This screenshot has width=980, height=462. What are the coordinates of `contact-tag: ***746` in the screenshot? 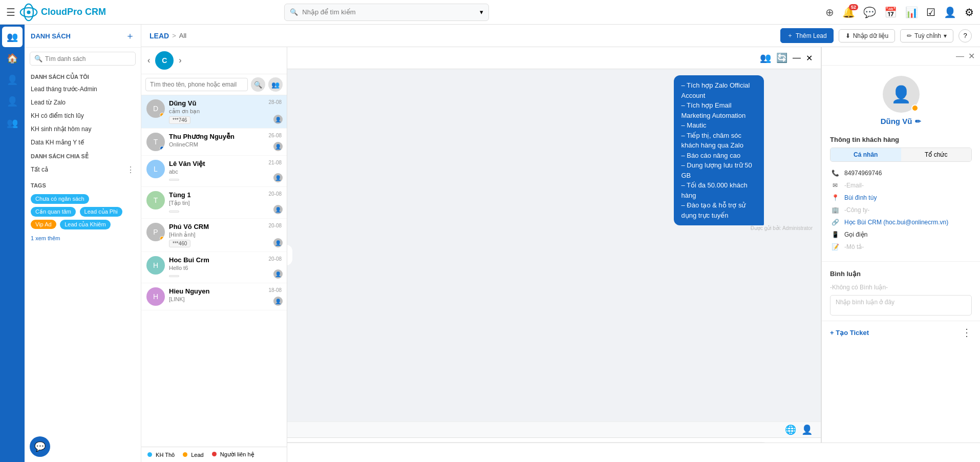 It's located at (180, 120).